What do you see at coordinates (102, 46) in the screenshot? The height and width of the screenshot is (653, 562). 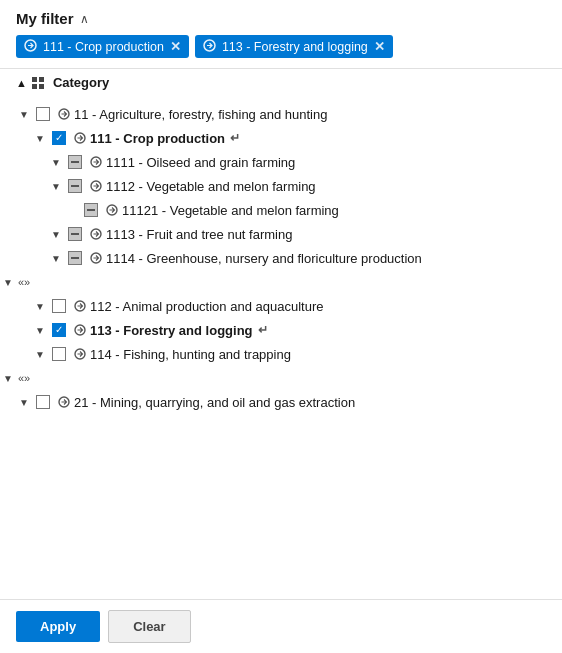 I see `tag-111: 111 - Crop production ✕` at bounding box center [102, 46].